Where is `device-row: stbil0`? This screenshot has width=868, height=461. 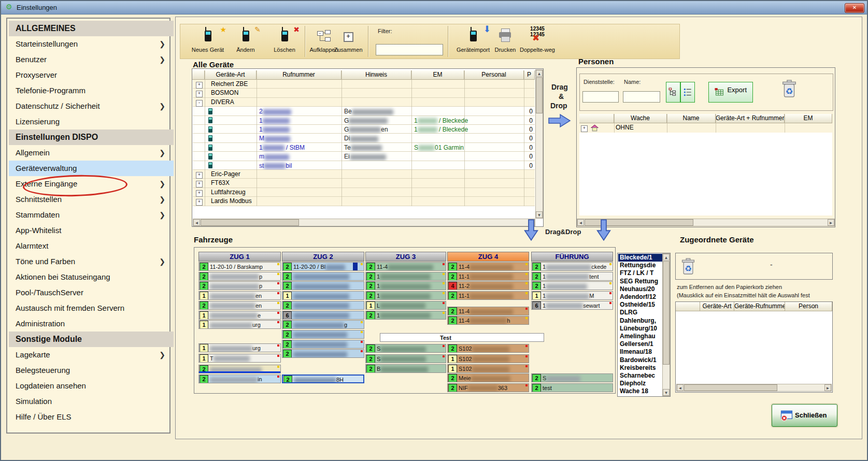
device-row: stbil0 is located at coordinates (364, 166).